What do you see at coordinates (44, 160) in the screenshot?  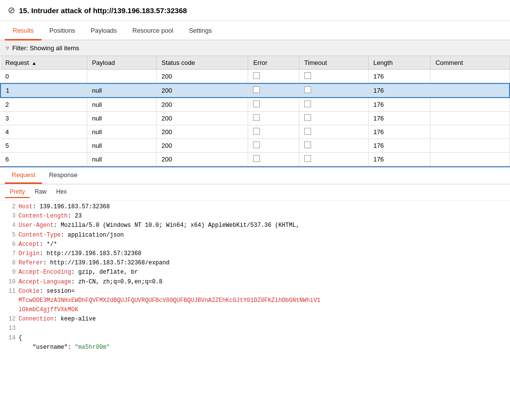 I see `cell-request: 6` at bounding box center [44, 160].